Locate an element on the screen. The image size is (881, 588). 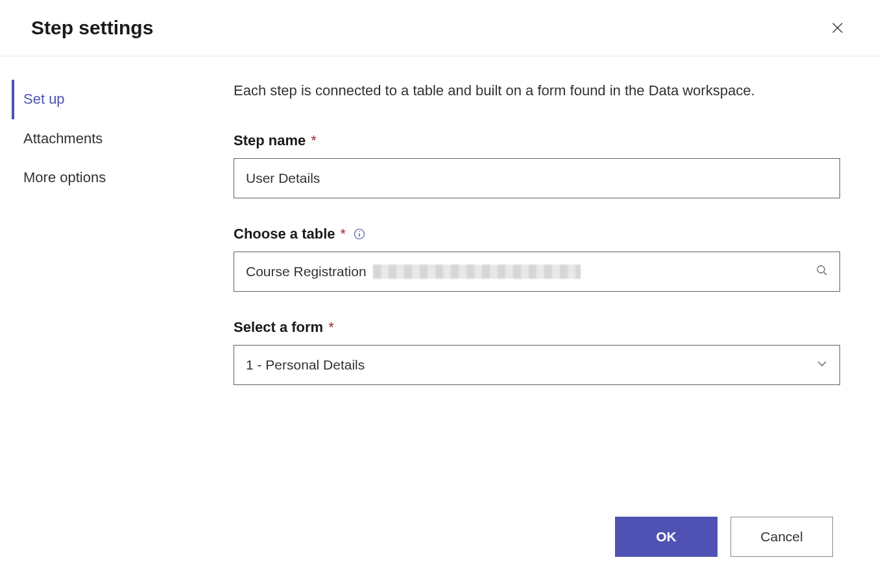
dialog-title: Step settings is located at coordinates (92, 28).